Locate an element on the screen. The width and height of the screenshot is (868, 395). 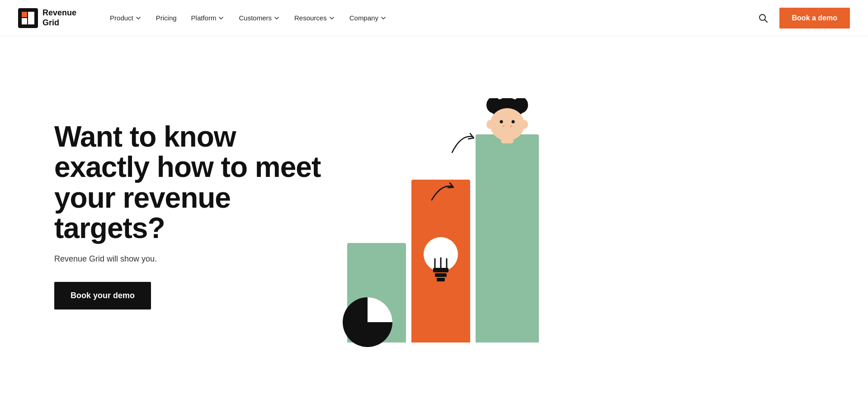
search-button is located at coordinates (763, 18).